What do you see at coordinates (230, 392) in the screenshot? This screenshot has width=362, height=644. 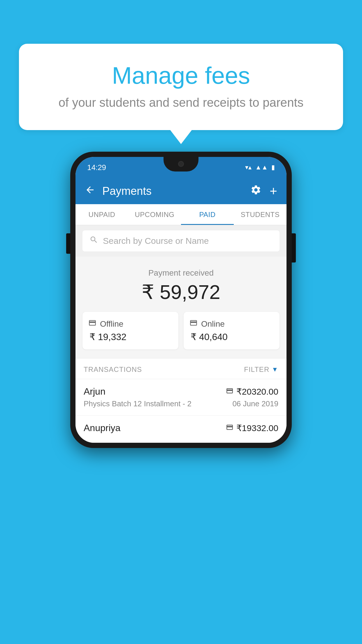 I see `card-icon` at bounding box center [230, 392].